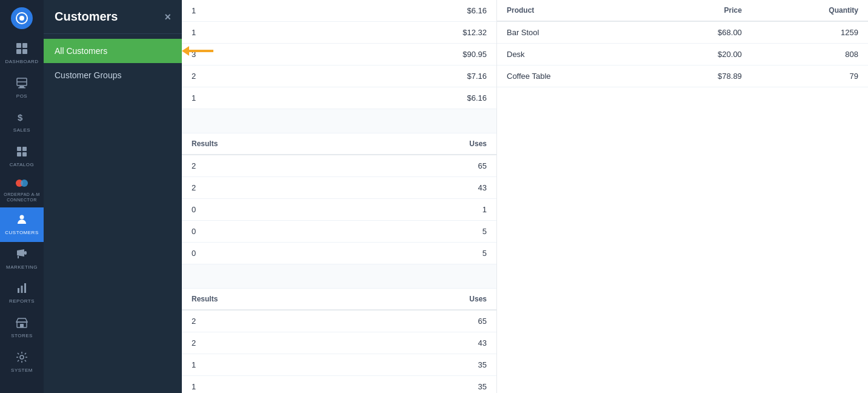 The width and height of the screenshot is (868, 393). Describe the element at coordinates (22, 53) in the screenshot. I see `sidebar-item-dashboard: DASHBOARD` at that location.